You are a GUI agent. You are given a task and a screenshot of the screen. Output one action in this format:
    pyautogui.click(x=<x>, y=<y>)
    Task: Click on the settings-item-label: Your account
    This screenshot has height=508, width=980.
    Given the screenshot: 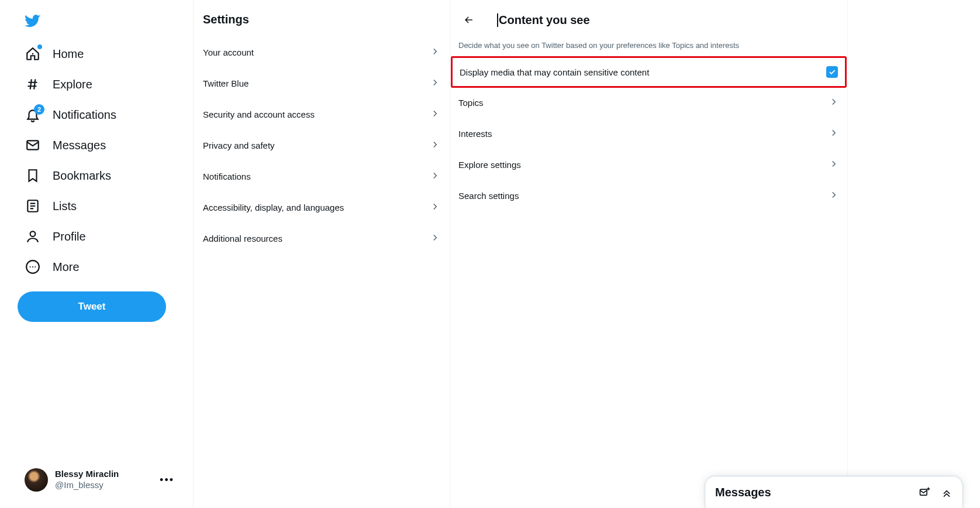 What is the action you would take?
    pyautogui.click(x=228, y=53)
    